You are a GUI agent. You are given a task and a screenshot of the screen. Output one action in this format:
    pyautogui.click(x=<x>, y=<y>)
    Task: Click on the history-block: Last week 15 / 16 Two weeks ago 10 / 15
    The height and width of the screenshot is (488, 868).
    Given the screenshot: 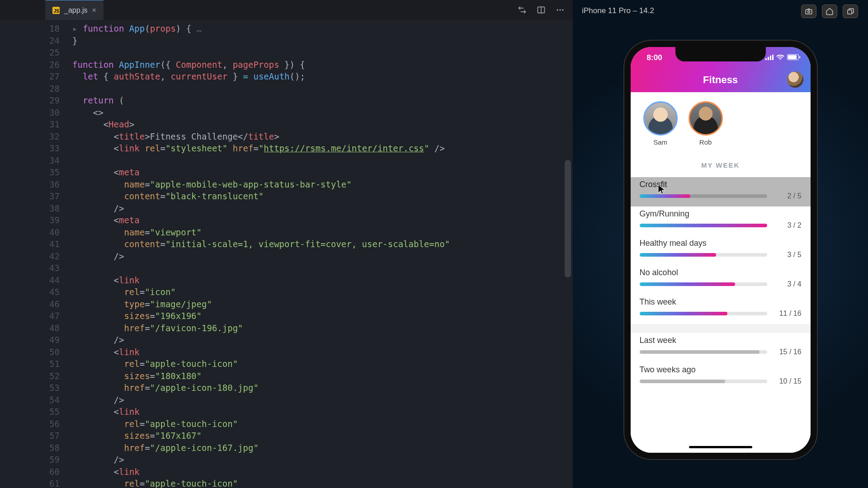 What is the action you would take?
    pyautogui.click(x=721, y=362)
    